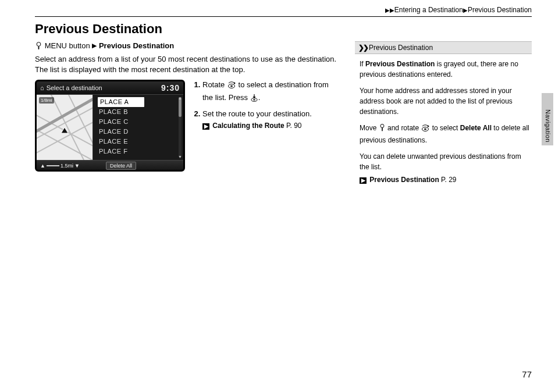  Describe the element at coordinates (138, 131) in the screenshot. I see `list-item: PLACE D` at that location.